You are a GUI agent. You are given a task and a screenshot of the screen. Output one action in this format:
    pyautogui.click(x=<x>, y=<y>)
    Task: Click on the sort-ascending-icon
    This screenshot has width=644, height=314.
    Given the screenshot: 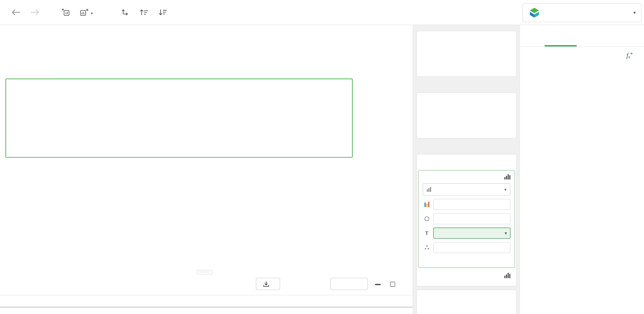 What is the action you would take?
    pyautogui.click(x=144, y=13)
    